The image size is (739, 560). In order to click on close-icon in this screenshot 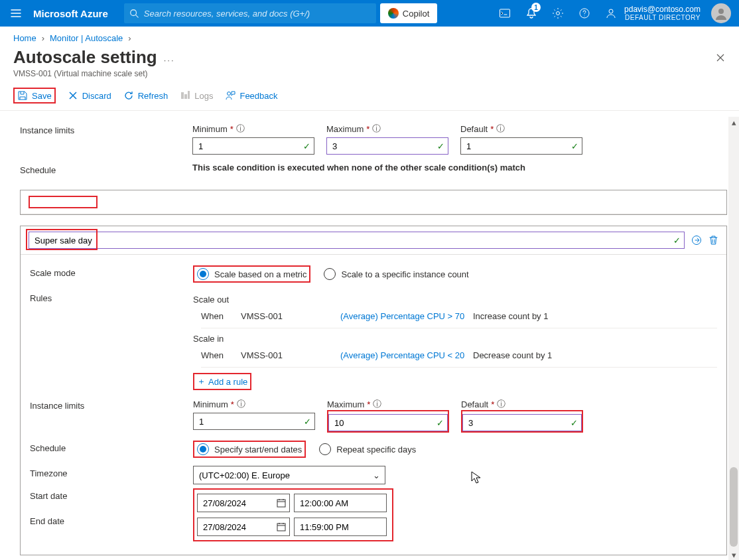, I will do `click(720, 58)`.